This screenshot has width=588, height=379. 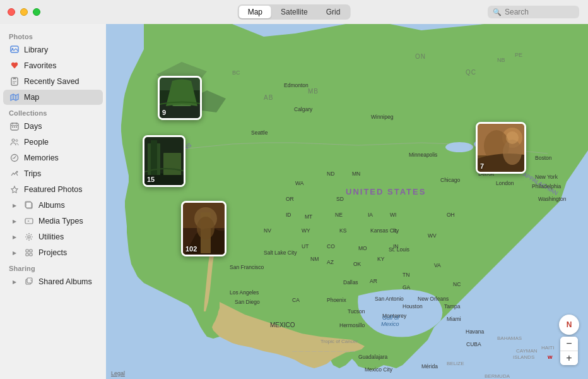 I want to click on photo-pin-east: 7, so click(x=501, y=148).